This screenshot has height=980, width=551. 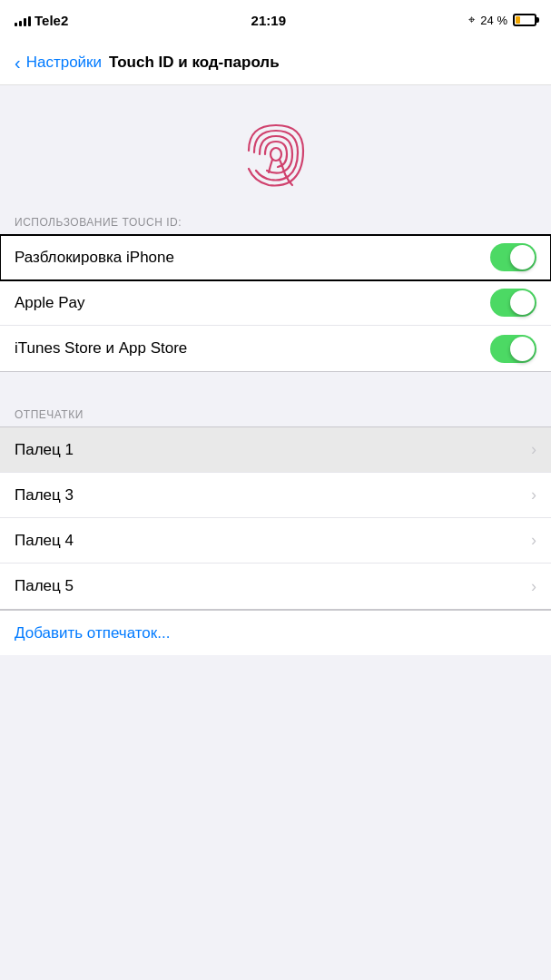 I want to click on battery-percent-label: 24 %, so click(x=494, y=20).